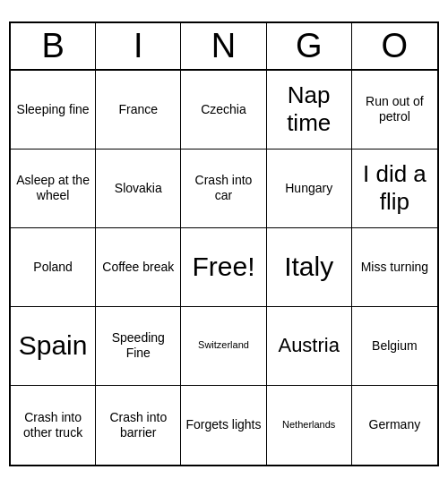 This screenshot has width=448, height=487. What do you see at coordinates (224, 110) in the screenshot?
I see `bingo-cell-2: Czechia` at bounding box center [224, 110].